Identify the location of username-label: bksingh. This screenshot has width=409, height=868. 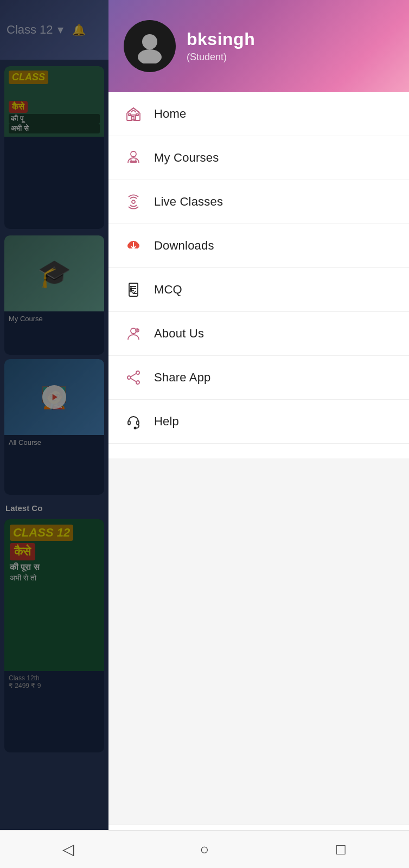
(221, 39).